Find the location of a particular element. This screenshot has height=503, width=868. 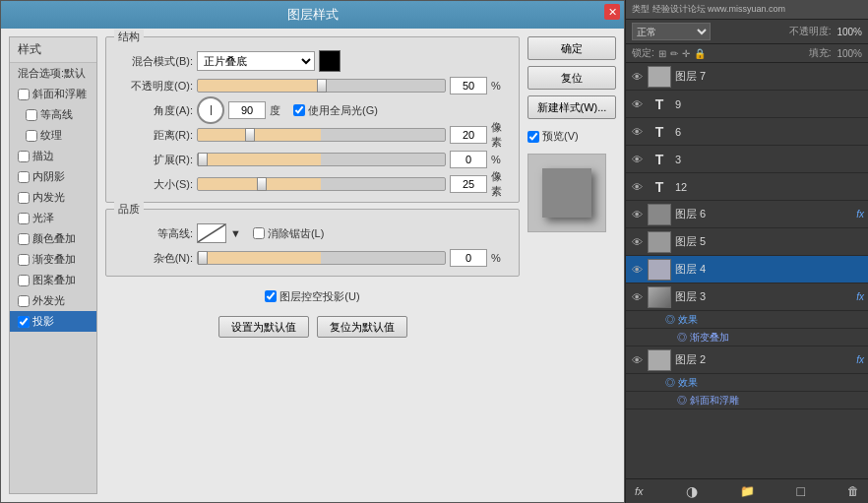

bevel-checkbox is located at coordinates (24, 94).